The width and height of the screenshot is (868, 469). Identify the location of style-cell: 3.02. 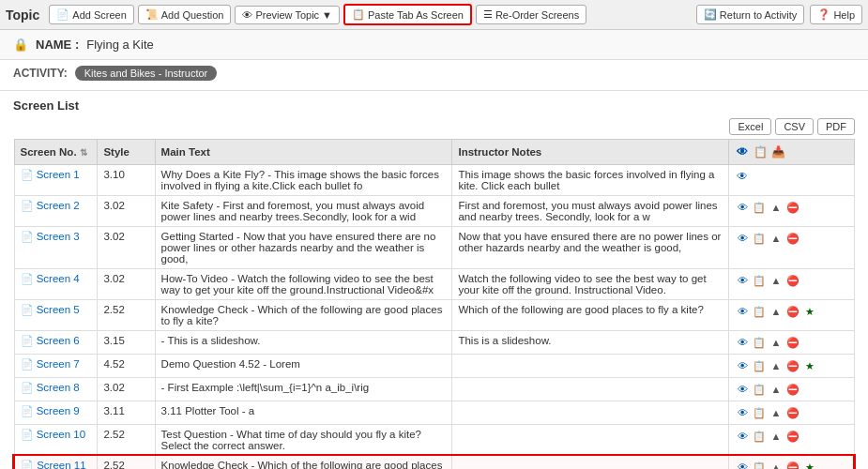
(126, 285).